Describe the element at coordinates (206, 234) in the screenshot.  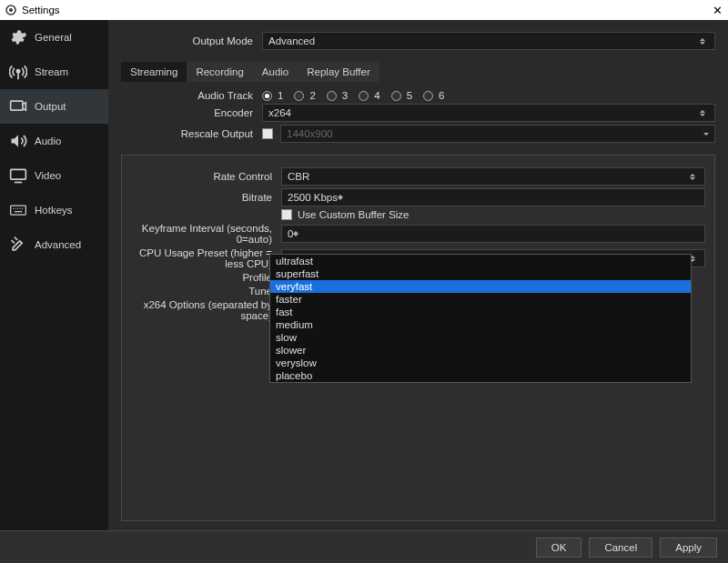
I see `keyframe-label: Keyframe Interval (seconds, 0=auto)` at that location.